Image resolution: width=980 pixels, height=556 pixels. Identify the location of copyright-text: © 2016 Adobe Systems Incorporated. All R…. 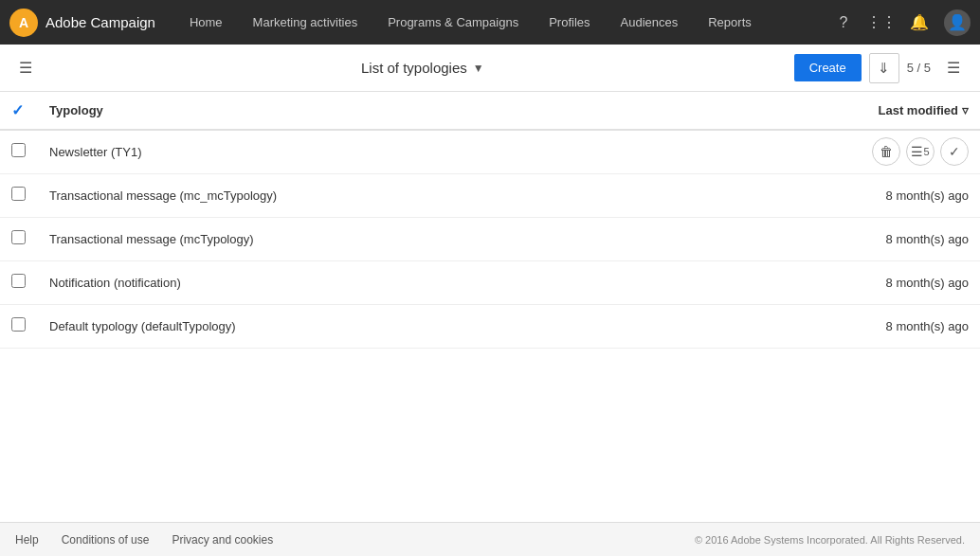
(830, 540).